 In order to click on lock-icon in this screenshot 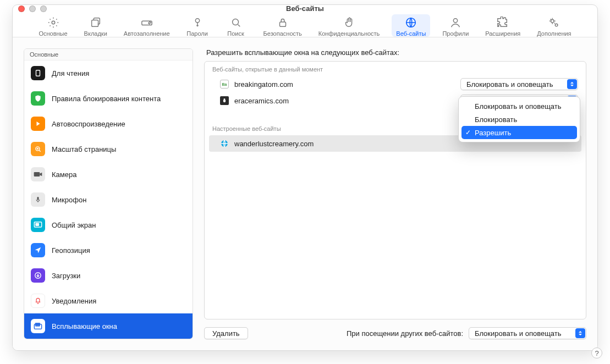, I will do `click(283, 23)`.